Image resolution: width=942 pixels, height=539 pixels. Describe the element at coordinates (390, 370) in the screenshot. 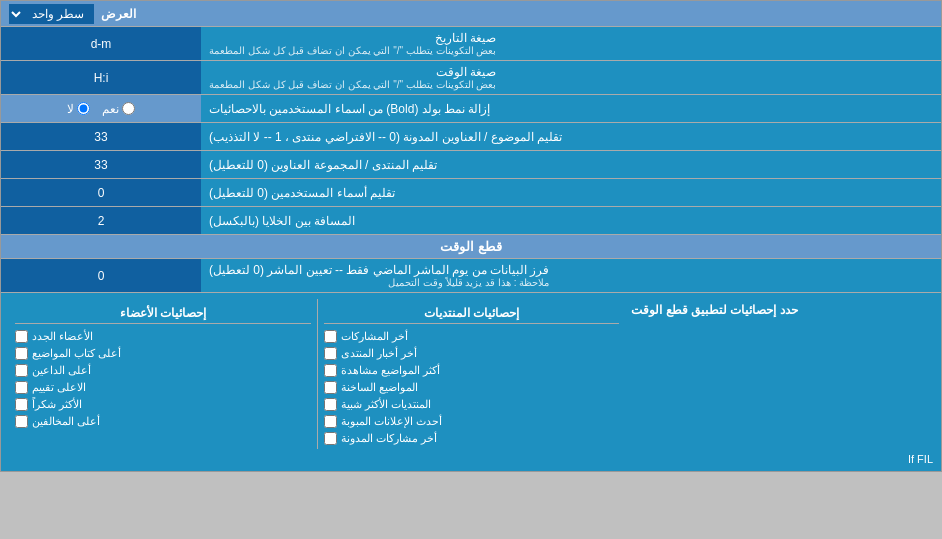

I see `forum-stat-label-2: أكثر المواضيع مشاهدة` at that location.